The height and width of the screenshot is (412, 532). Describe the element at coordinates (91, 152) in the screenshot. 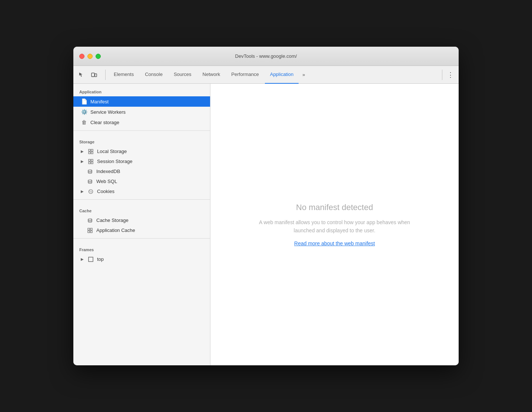

I see `grid-icon-local` at that location.